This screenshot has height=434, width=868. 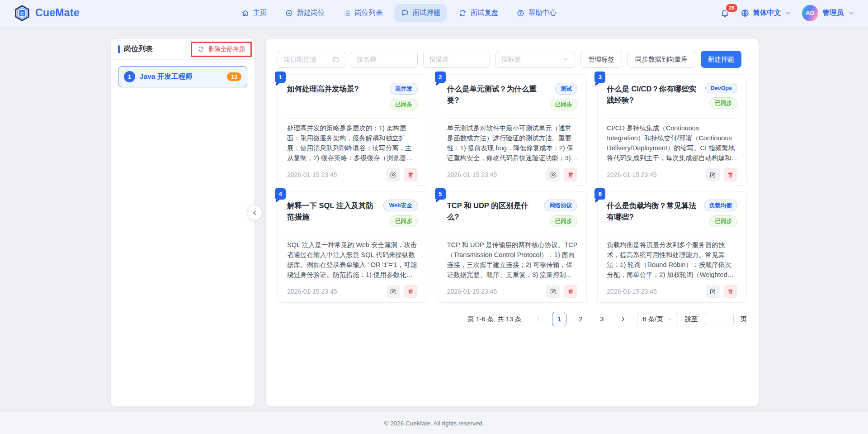 What do you see at coordinates (363, 13) in the screenshot?
I see `nav-item-position-list: 岗位列表` at bounding box center [363, 13].